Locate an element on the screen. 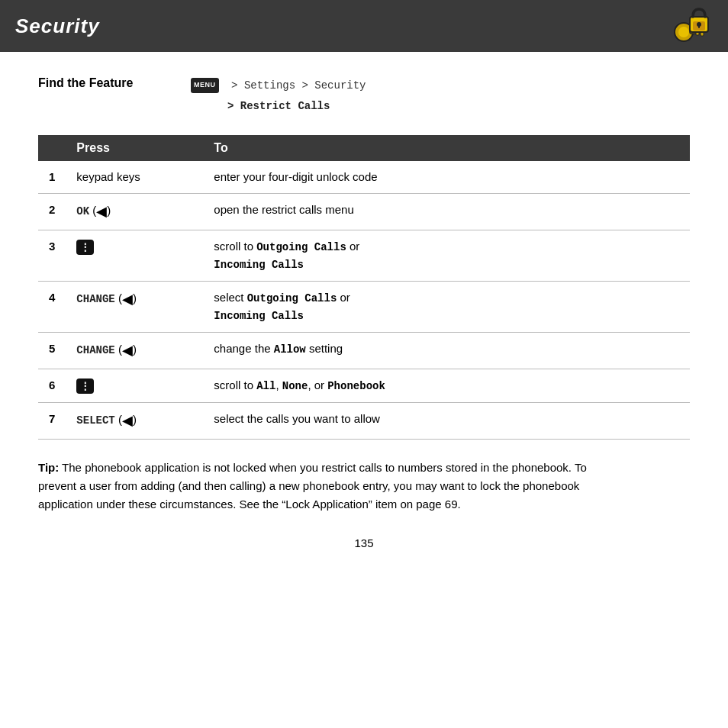  find-feature-label: Find the Feature is located at coordinates (114, 82).